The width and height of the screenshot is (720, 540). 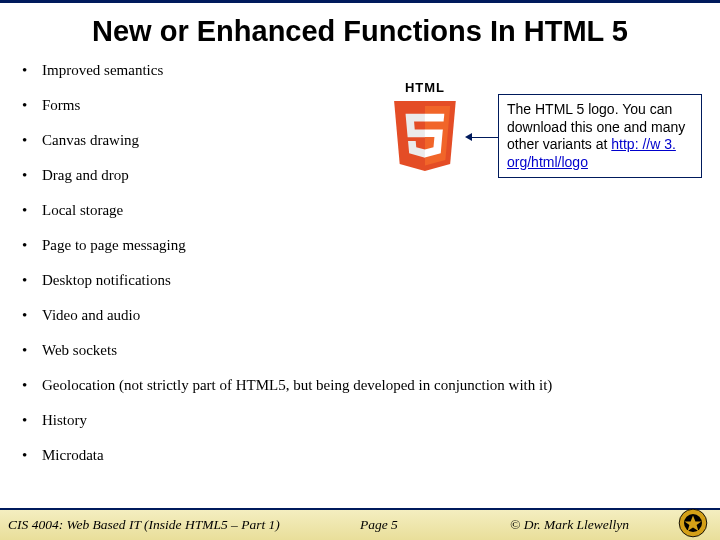 What do you see at coordinates (425, 136) in the screenshot?
I see `html5-shield-icon` at bounding box center [425, 136].